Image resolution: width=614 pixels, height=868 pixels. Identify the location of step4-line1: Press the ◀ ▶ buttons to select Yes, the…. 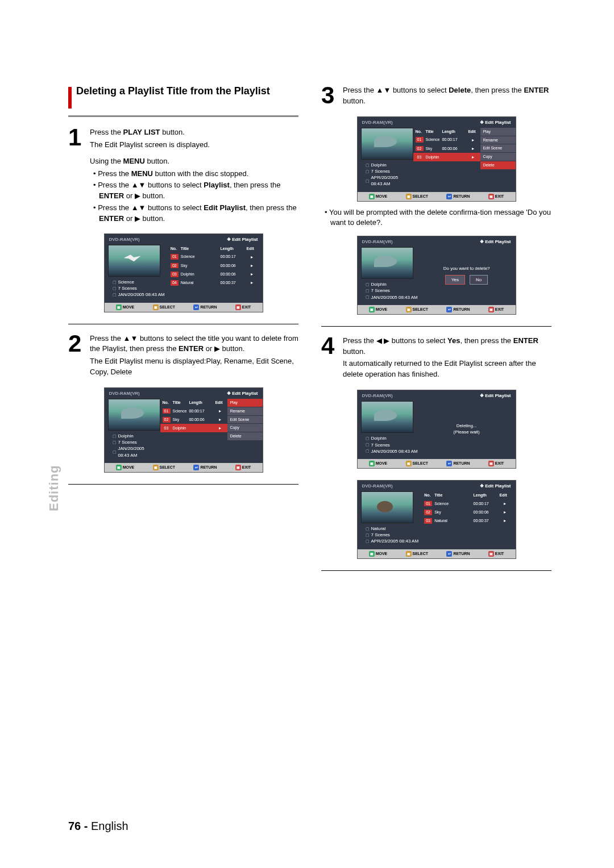
(447, 347).